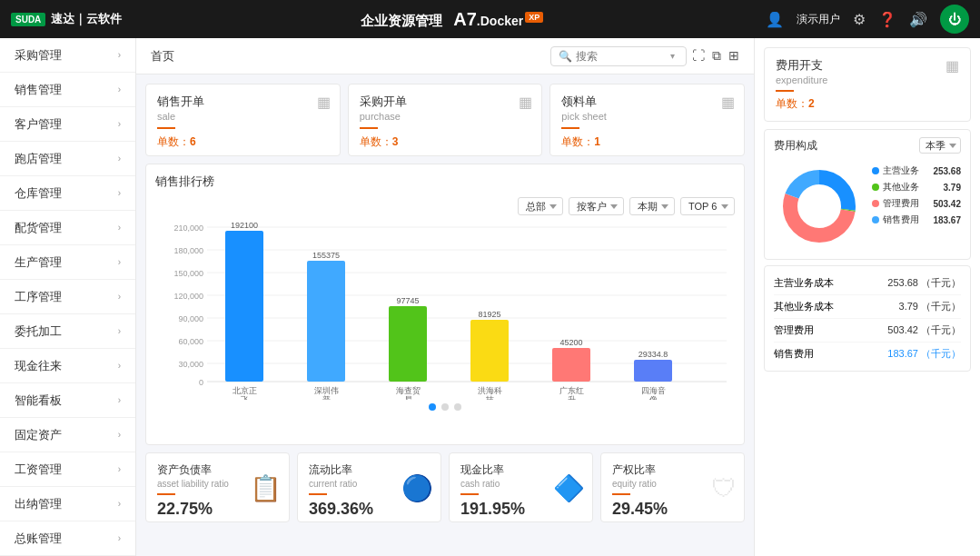  What do you see at coordinates (67, 194) in the screenshot?
I see `sidebar-item-cangku: 仓库管理 ›` at bounding box center [67, 194].